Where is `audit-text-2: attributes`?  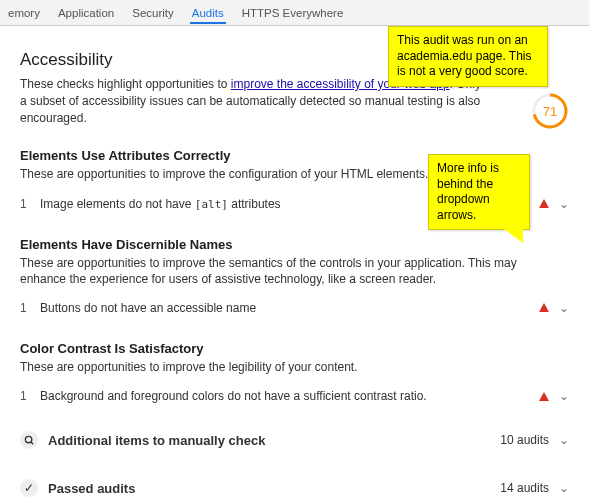 audit-text-2: attributes is located at coordinates (254, 204).